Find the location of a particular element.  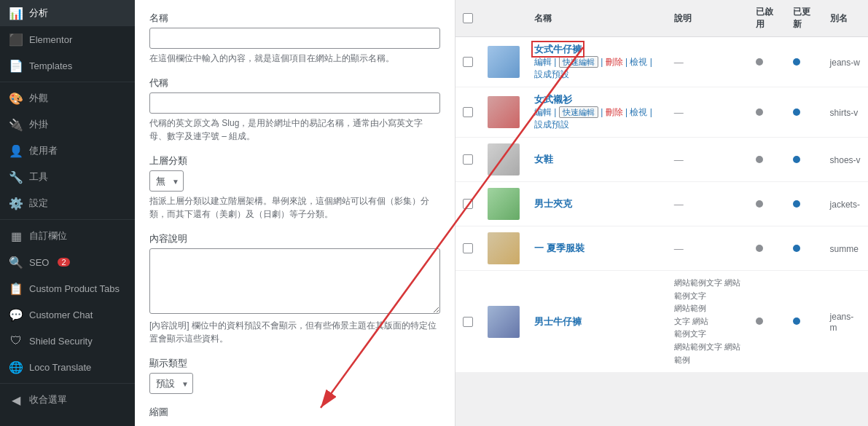

sidebar-item-shield-security: 🛡 Shield Security is located at coordinates (67, 341).